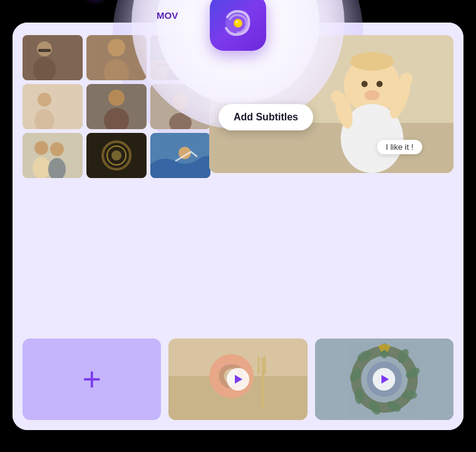 The height and width of the screenshot is (452, 476). I want to click on add-subtitles-button: Add Subtitles, so click(266, 117).